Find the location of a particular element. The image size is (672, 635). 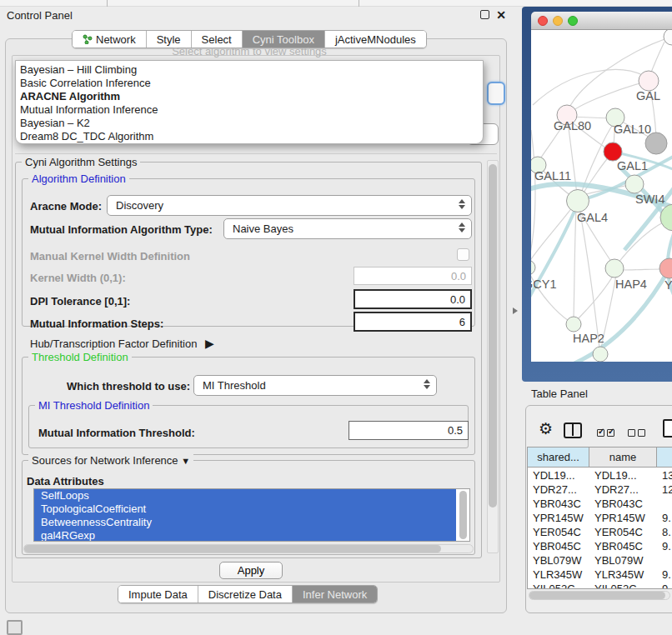

data-attribute-item: BetweennessCentrality is located at coordinates (245, 522).